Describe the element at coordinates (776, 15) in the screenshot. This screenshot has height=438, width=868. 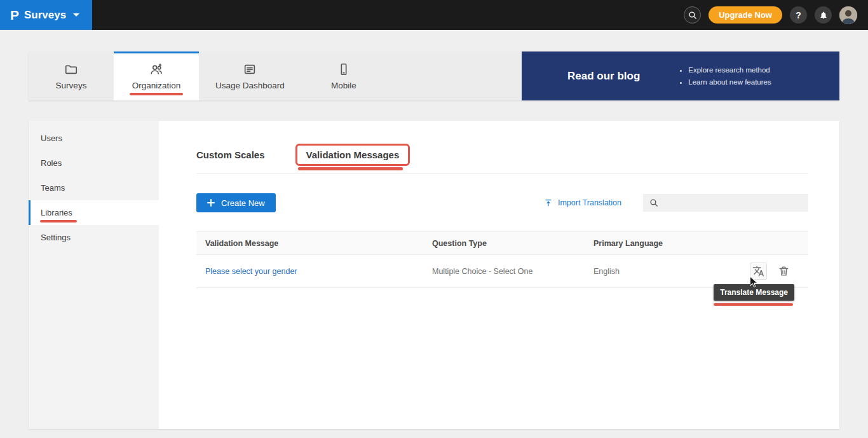
I see `topbar-actions: Upgrade Now ?` at that location.